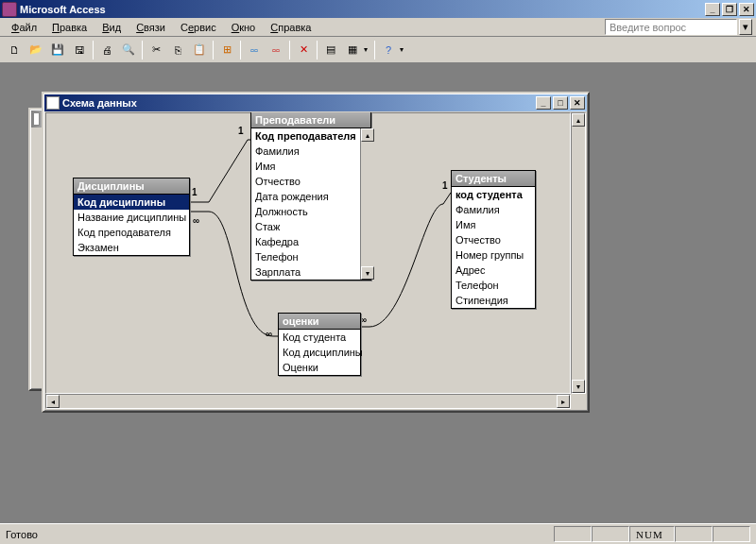 This screenshot has width=756, height=544. I want to click on field-stazh: Стаж, so click(306, 227).